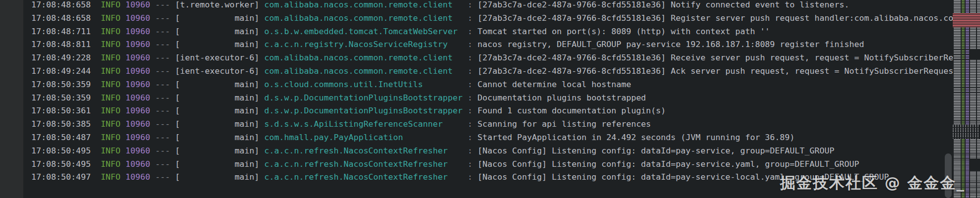  Describe the element at coordinates (492, 151) in the screenshot. I see `log-line-12: 17:08:50:495 INFO 10960 --- [ main] c.a.…` at that location.